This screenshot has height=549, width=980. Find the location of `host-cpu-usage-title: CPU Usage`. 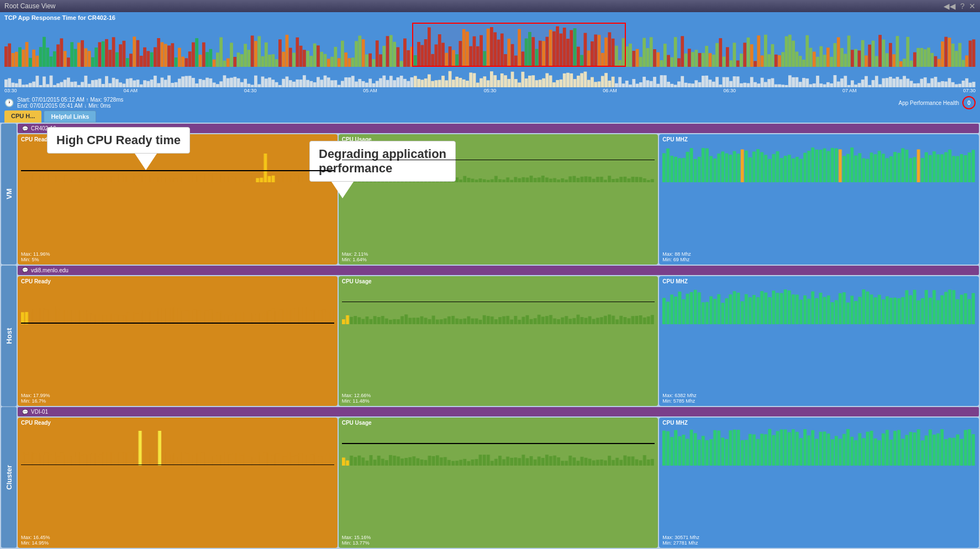

host-cpu-usage-title: CPU Usage is located at coordinates (498, 282).